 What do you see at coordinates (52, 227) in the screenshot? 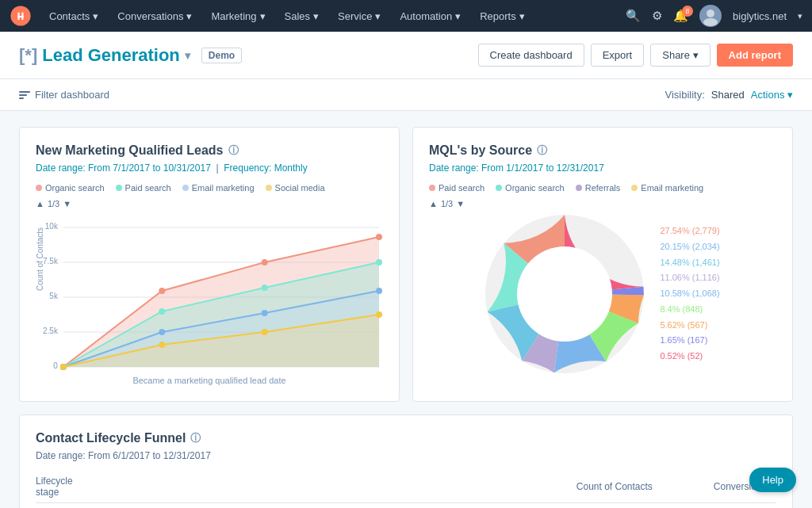
I see `svg-text: 10k` at bounding box center [52, 227].